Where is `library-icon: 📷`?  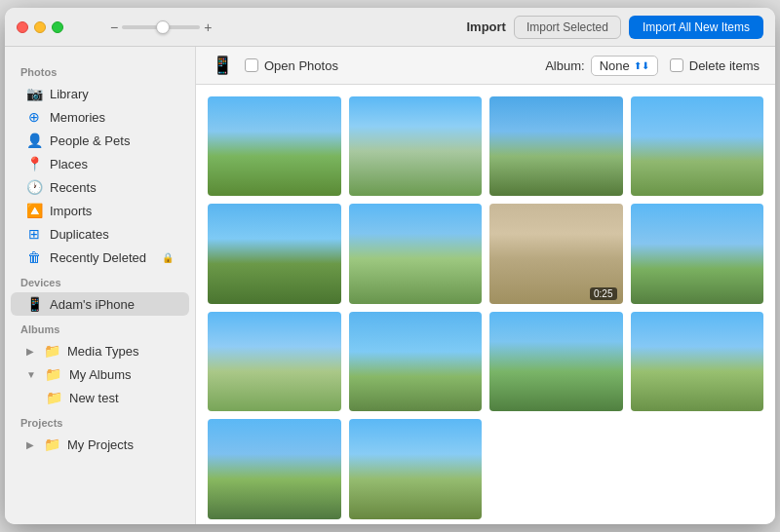 library-icon: 📷 is located at coordinates (34, 94).